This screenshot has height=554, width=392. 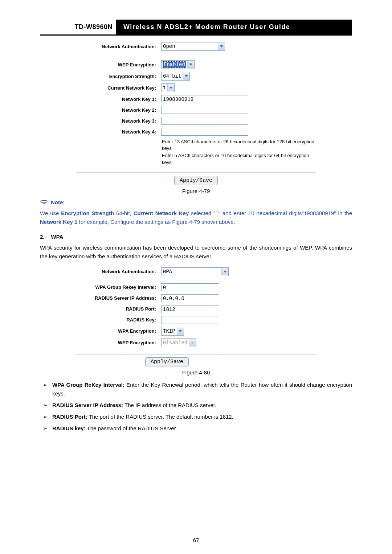 What do you see at coordinates (119, 298) in the screenshot?
I see `radius-ip-label: RADIUS Server IP Address:` at bounding box center [119, 298].